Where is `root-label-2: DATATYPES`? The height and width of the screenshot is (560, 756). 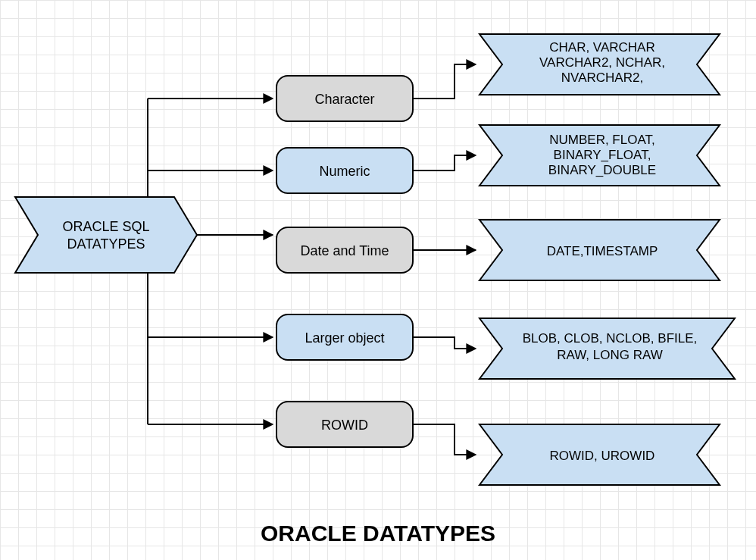
root-label-2: DATATYPES is located at coordinates (106, 244).